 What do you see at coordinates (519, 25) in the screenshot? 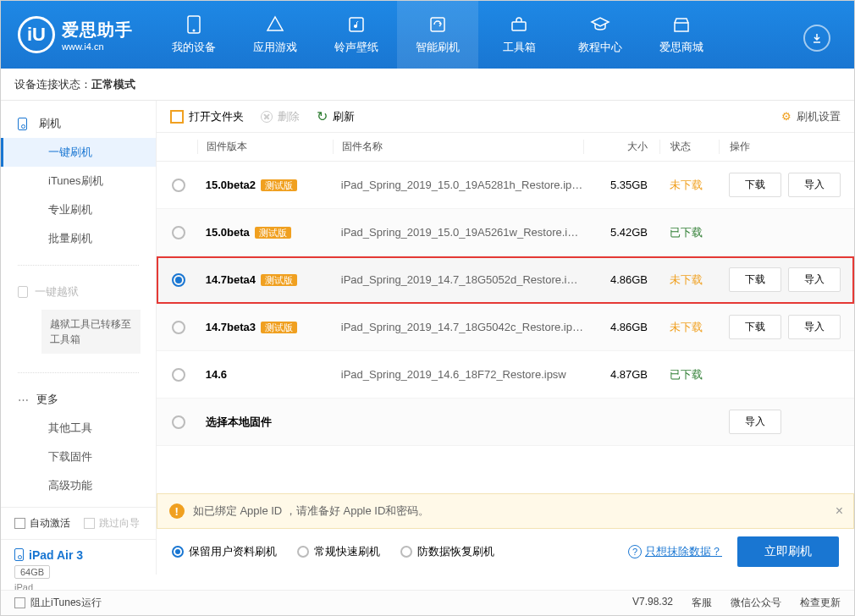
I see `toolbox-icon` at bounding box center [519, 25].